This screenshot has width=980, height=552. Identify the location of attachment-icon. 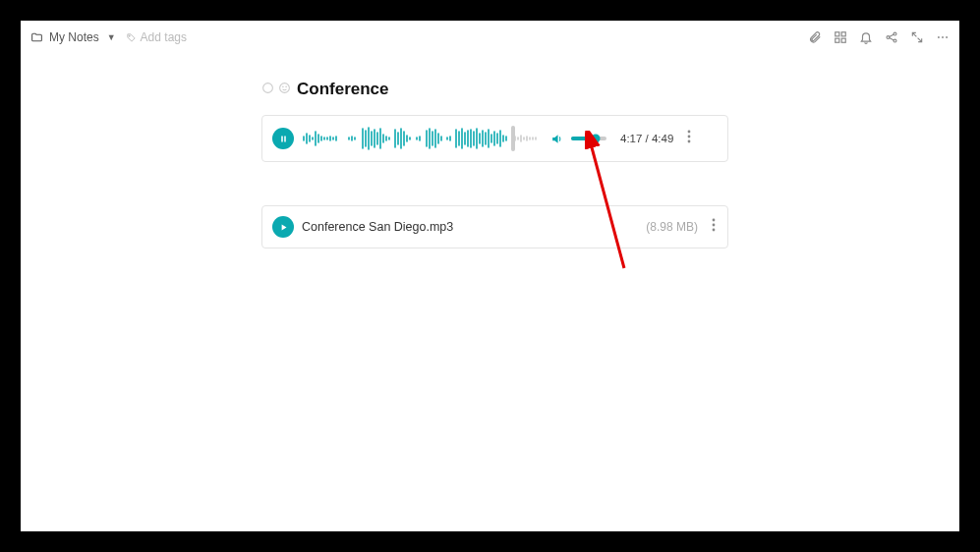
(815, 37).